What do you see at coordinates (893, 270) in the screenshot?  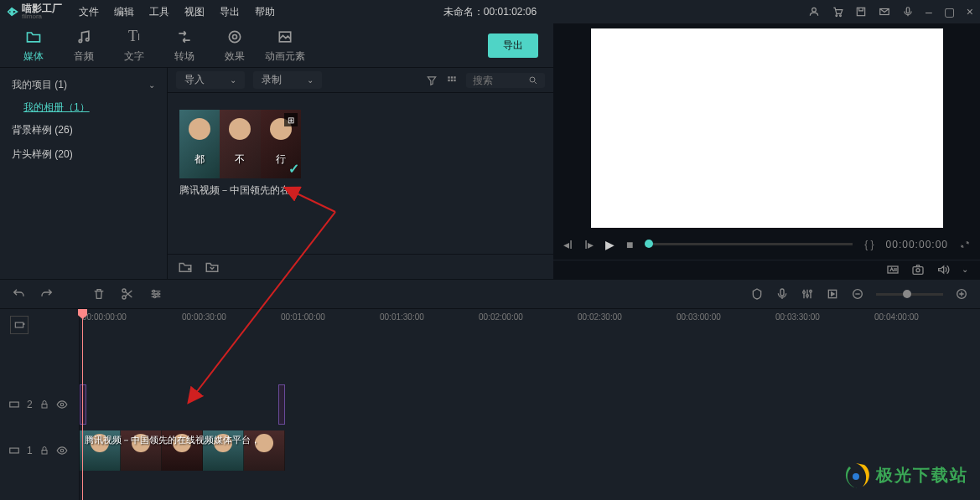 I see `quality-icon` at bounding box center [893, 270].